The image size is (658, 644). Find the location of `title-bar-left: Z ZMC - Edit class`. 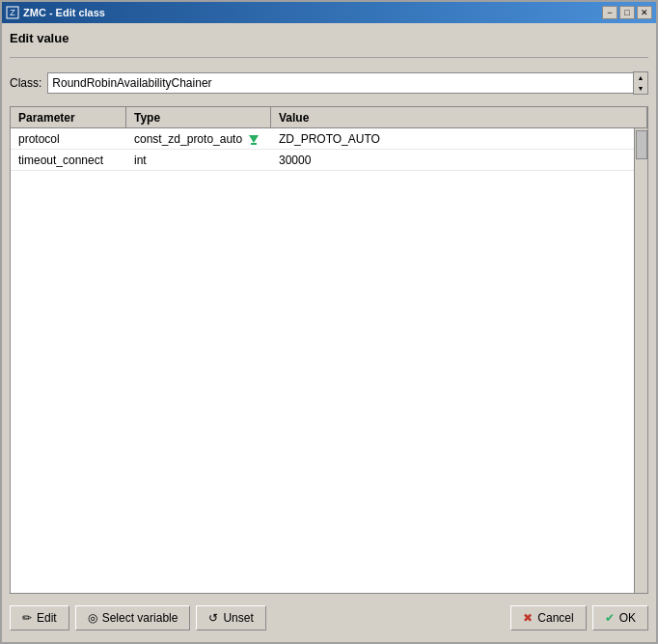

title-bar-left: Z ZMC - Edit class is located at coordinates (56, 13).